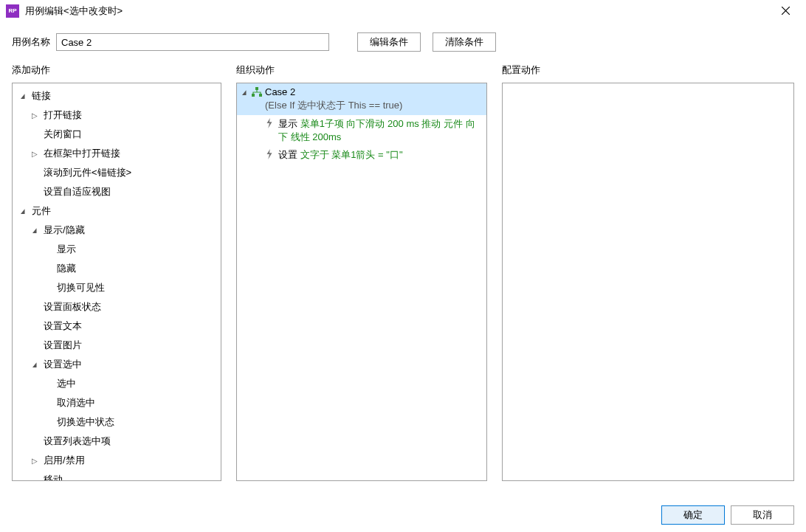 This screenshot has width=806, height=532. Describe the element at coordinates (117, 269) in the screenshot. I see `tree-node-hide: 隐藏` at that location.